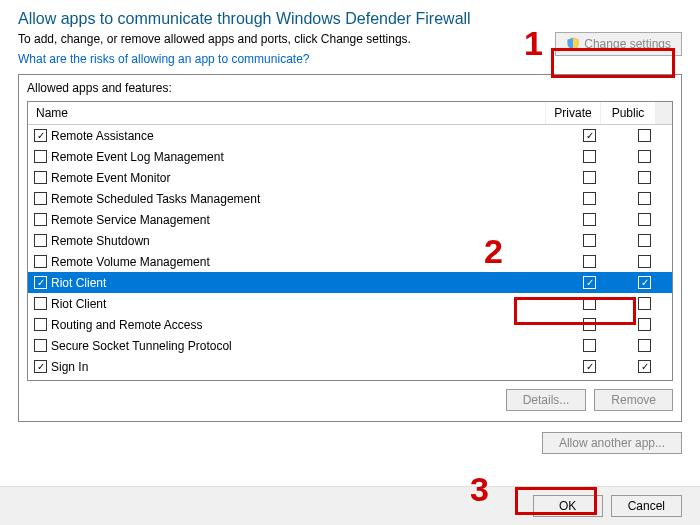 This screenshot has width=700, height=525. I want to click on app-name-label: Remote Volume Management, so click(130, 262).